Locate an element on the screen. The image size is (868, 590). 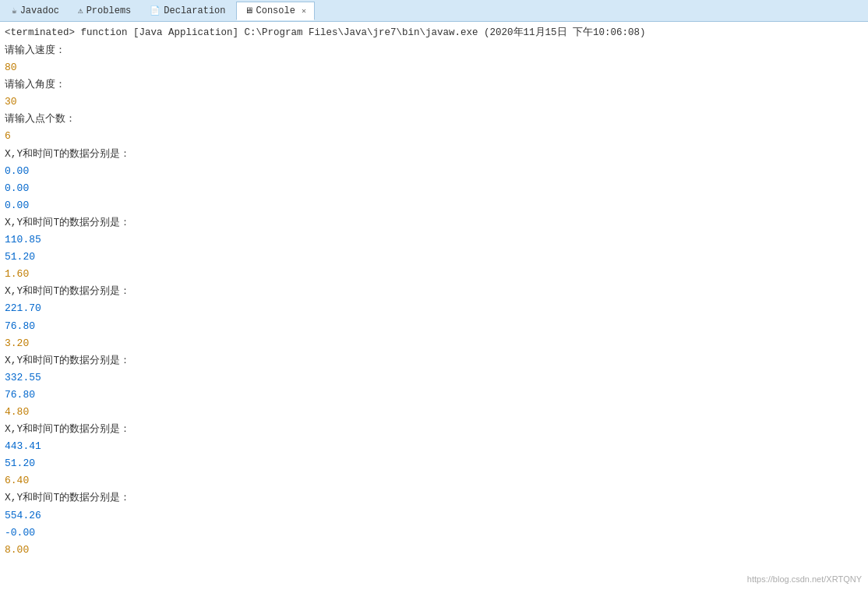
tab-declaration: 📄Declaration is located at coordinates (187, 11).